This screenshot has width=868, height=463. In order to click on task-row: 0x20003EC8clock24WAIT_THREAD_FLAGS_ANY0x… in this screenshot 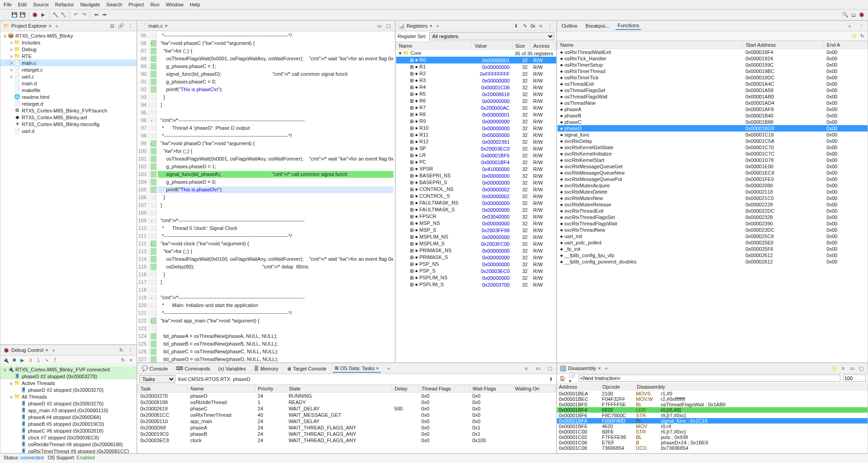, I will do `click(347, 440)`.